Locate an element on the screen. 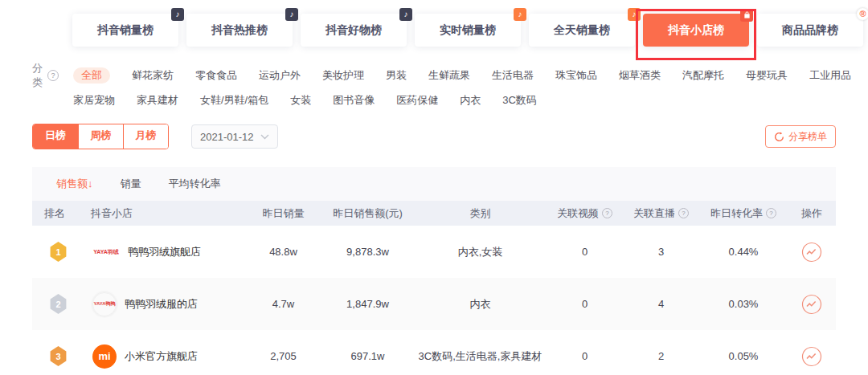 The height and width of the screenshot is (375, 868). category-item: 家具建材 is located at coordinates (158, 100).